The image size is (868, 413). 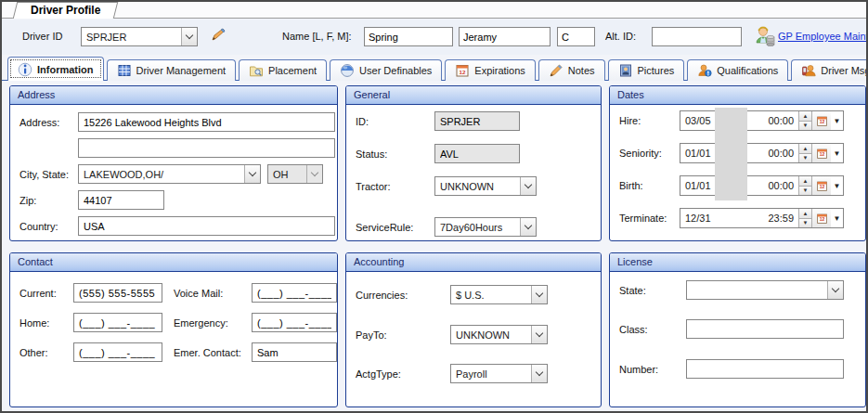 What do you see at coordinates (294, 323) in the screenshot?
I see `emergency-phone-field` at bounding box center [294, 323].